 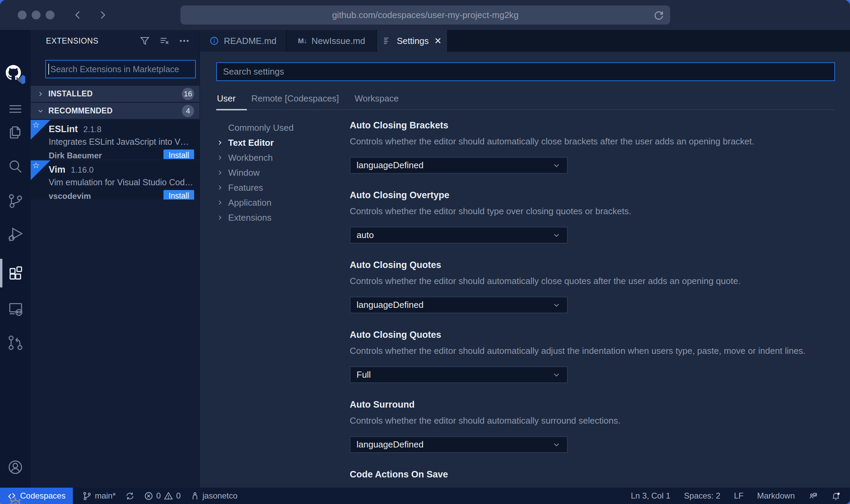 I want to click on back-icon, so click(x=78, y=15).